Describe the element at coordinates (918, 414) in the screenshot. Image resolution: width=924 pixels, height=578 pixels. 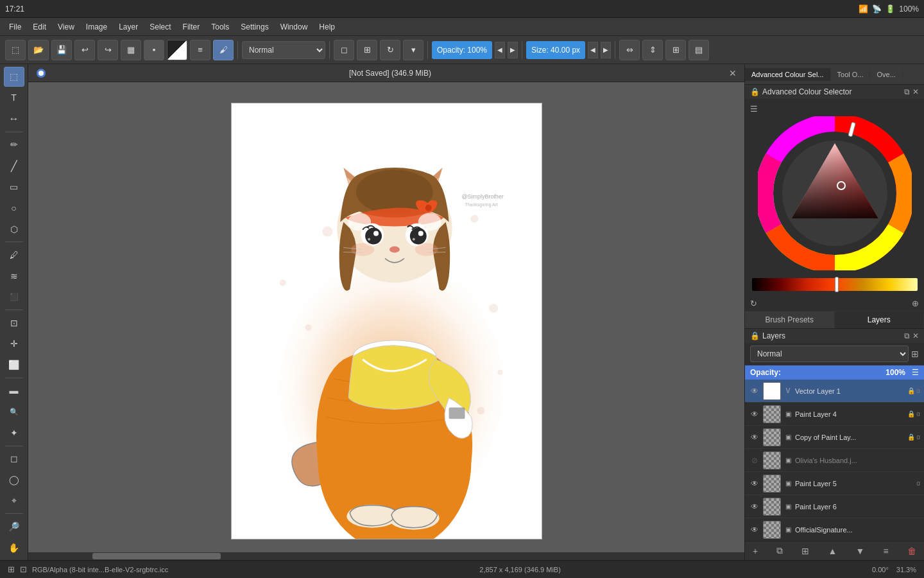
I see `layer-alpha-icon-1: α` at that location.